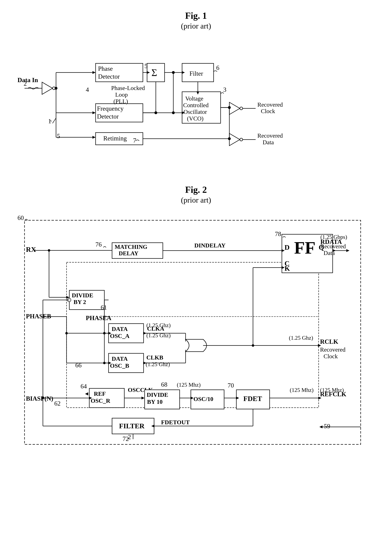 The image size is (392, 543). I want to click on svg-text: 78, so click(278, 234).